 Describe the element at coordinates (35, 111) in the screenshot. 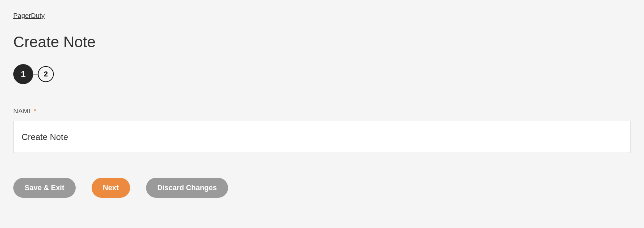

I see `required-asterisk: *` at that location.